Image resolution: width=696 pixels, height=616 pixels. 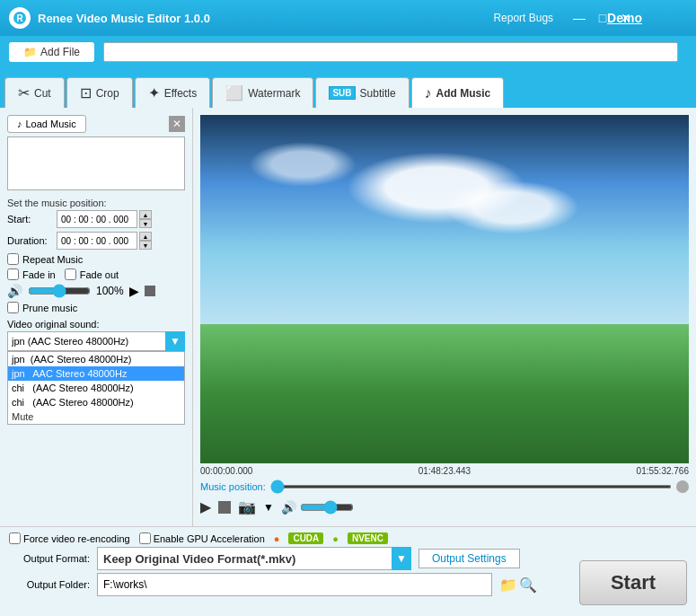 What do you see at coordinates (633, 583) in the screenshot?
I see `start-button: Start` at bounding box center [633, 583].